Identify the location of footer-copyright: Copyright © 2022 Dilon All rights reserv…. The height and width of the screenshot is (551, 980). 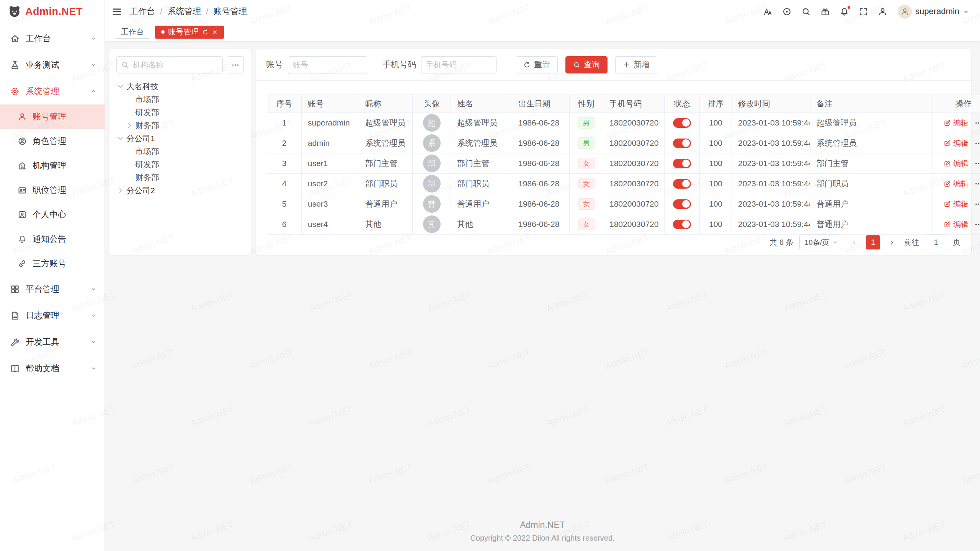
(542, 538).